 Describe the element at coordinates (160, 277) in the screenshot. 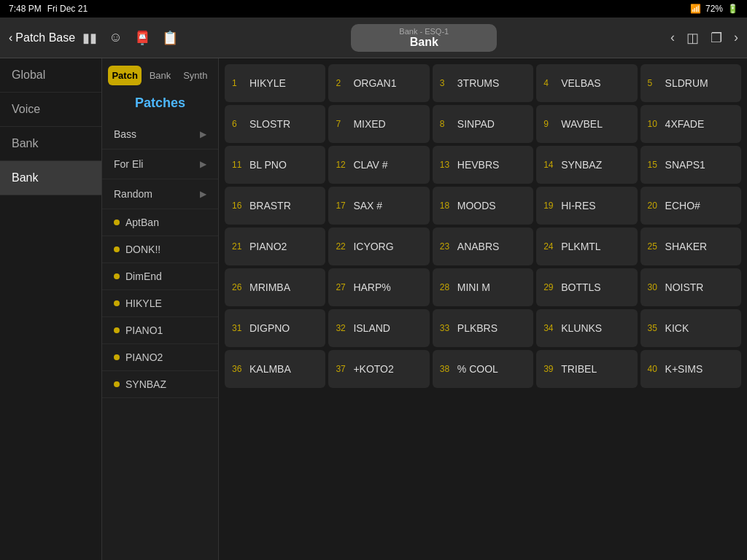

I see `fav-dimend: DimEnd` at that location.